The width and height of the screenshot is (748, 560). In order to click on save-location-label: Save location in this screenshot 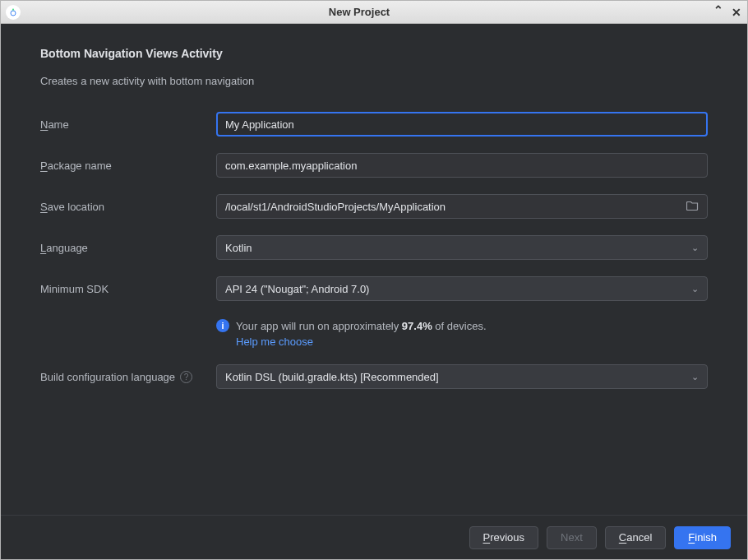, I will do `click(128, 207)`.